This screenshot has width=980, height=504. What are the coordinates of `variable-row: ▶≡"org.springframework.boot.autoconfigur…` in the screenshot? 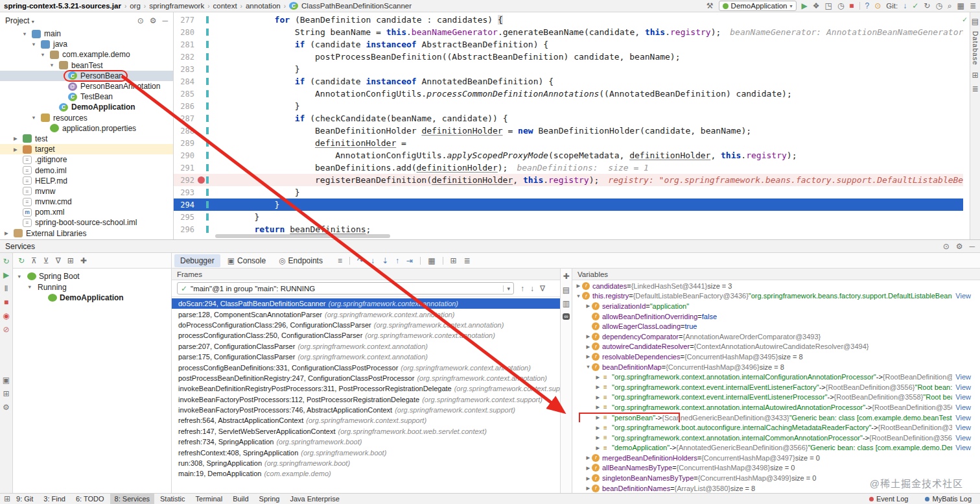 It's located at (776, 427).